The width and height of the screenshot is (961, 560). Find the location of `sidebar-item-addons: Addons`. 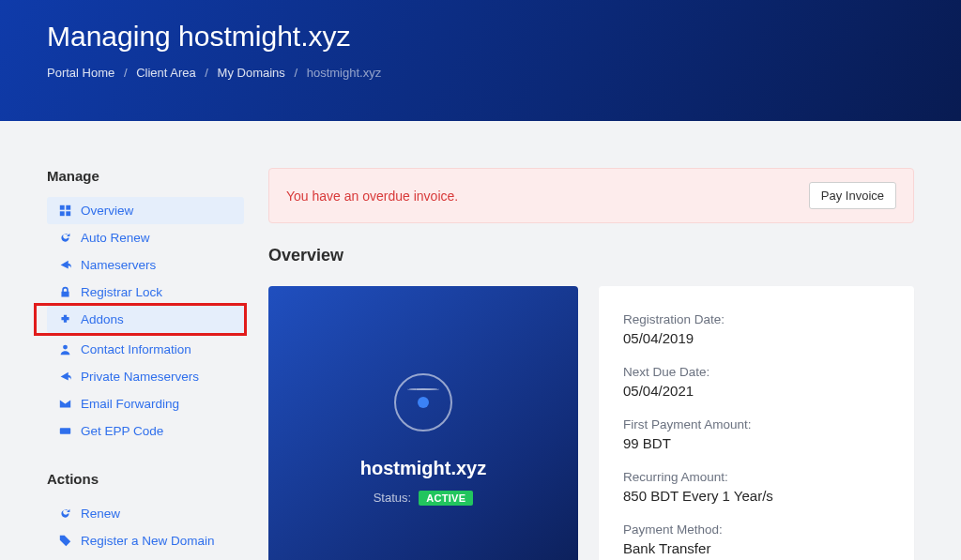

sidebar-item-addons: Addons is located at coordinates (145, 319).